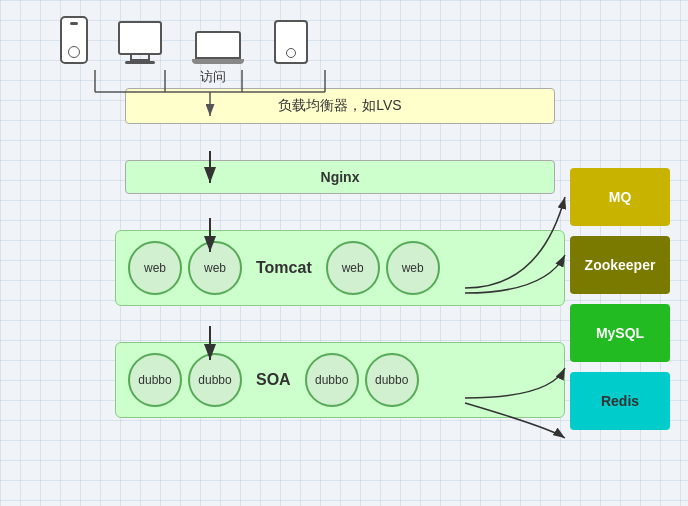  What do you see at coordinates (340, 380) in the screenshot?
I see `soa-container: dubbo dubbo SOA dubbo dubbo` at bounding box center [340, 380].